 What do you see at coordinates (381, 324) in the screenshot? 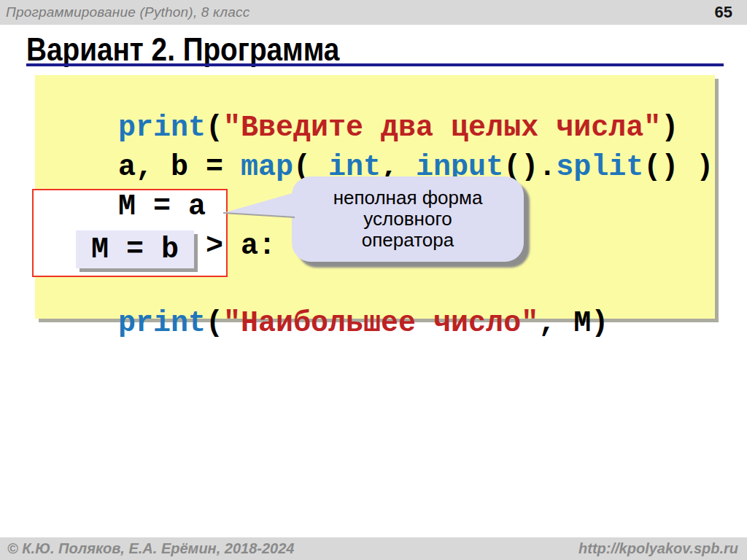
I see `code-token: "Наибольшее число"` at bounding box center [381, 324].